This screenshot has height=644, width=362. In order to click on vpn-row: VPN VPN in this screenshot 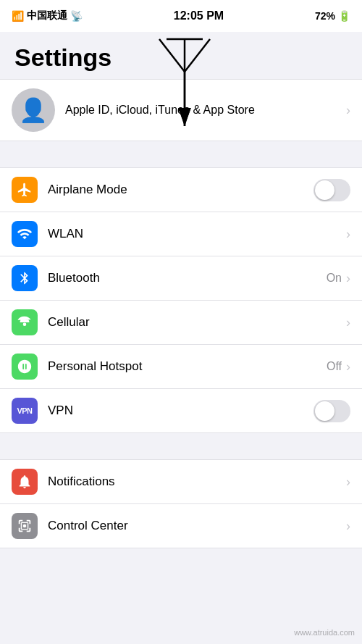, I will do `click(181, 411)`.